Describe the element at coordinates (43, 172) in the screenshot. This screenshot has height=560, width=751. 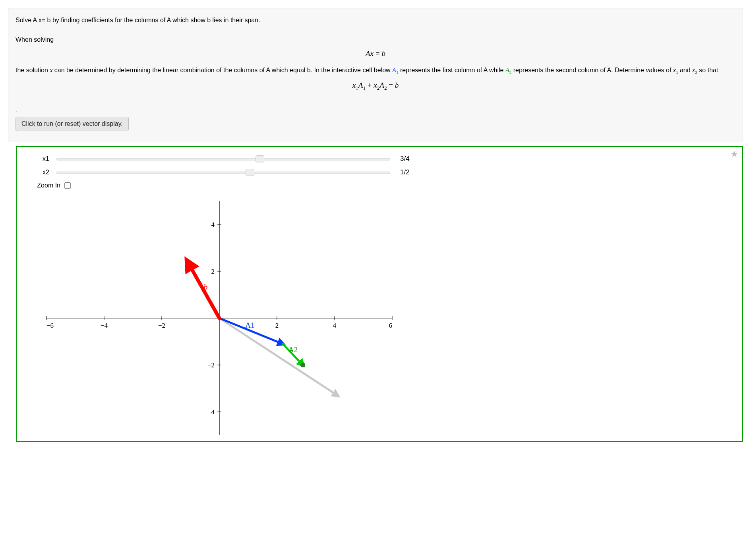
I see `slider-x2-label: x2` at that location.